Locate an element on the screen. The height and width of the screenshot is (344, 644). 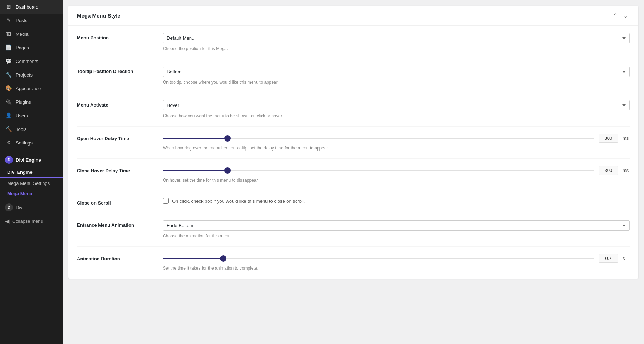
chevron-up-button: ⌃ is located at coordinates (615, 16).